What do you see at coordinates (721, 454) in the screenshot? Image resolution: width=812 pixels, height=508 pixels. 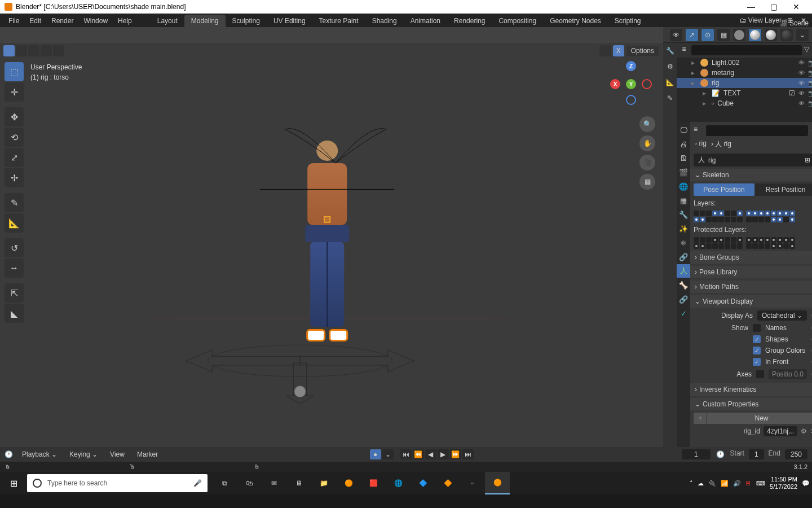 I see `clock-icon: 🕐` at bounding box center [721, 454].